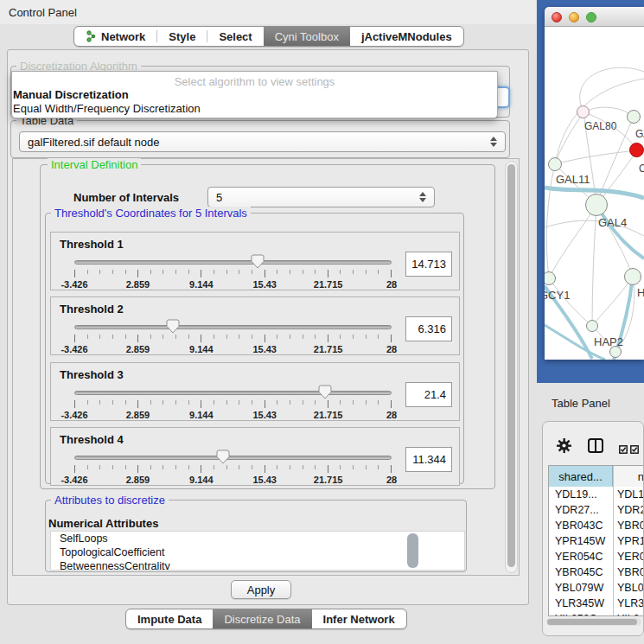 The width and height of the screenshot is (644, 644). Describe the element at coordinates (641, 292) in the screenshot. I see `node-label-h: H` at that location.